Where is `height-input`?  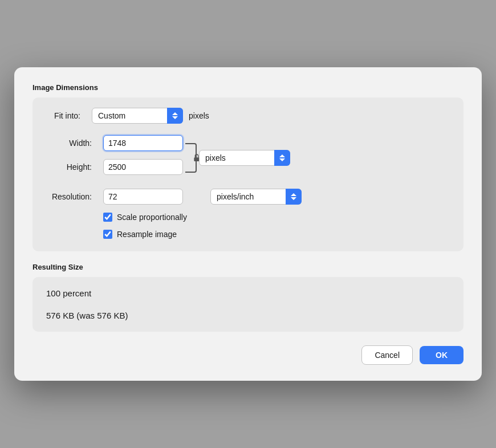 height-input is located at coordinates (143, 167).